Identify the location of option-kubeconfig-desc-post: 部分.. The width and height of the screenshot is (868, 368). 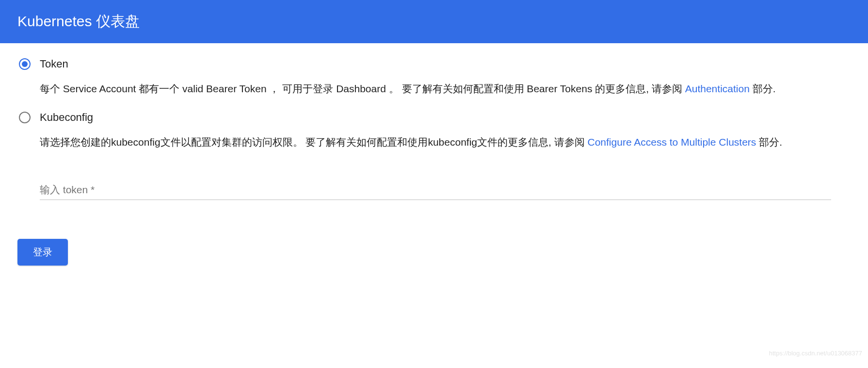
(769, 142).